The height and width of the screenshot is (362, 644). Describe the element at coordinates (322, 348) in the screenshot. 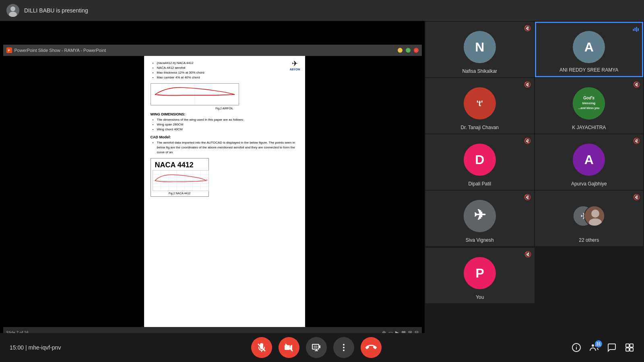

I see `bottom-bar: 15:00 | mhe-iqvf-pnv` at that location.